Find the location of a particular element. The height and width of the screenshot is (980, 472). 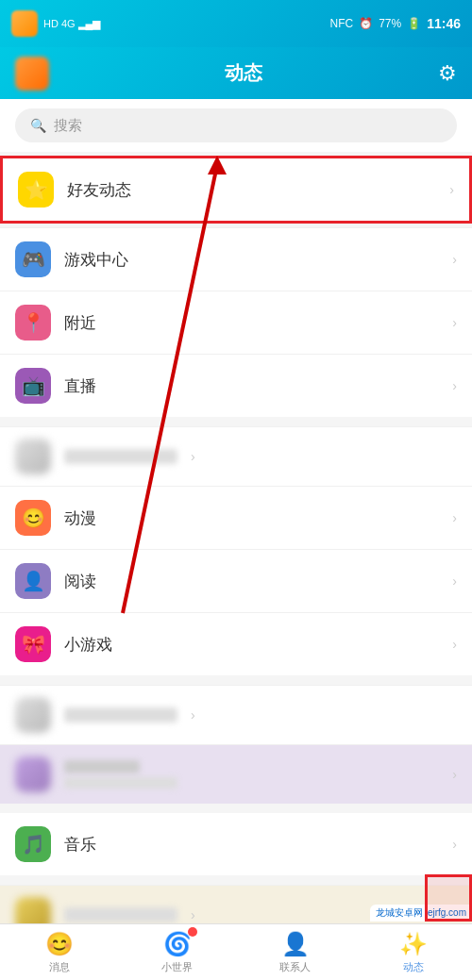

dynamic-icon: ✨ is located at coordinates (413, 944).